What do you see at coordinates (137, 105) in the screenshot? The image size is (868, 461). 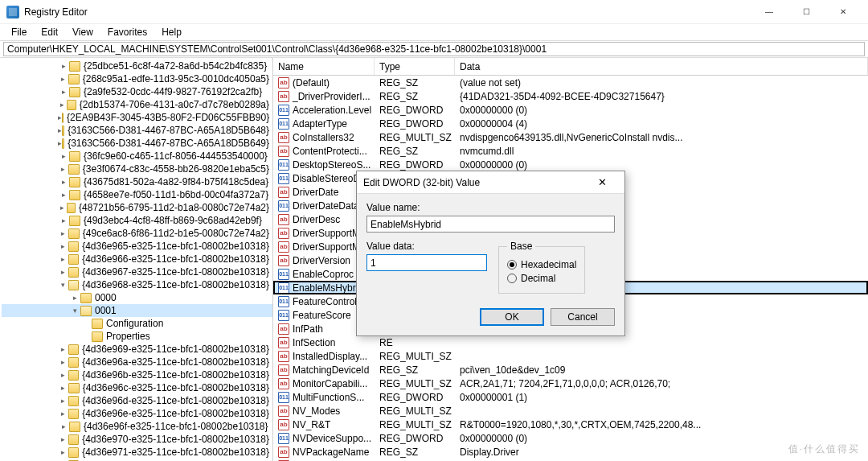 I see `tree-item: ▸{2db15374-706e-4131-a0c7-d7c78eb0289a}` at bounding box center [137, 105].